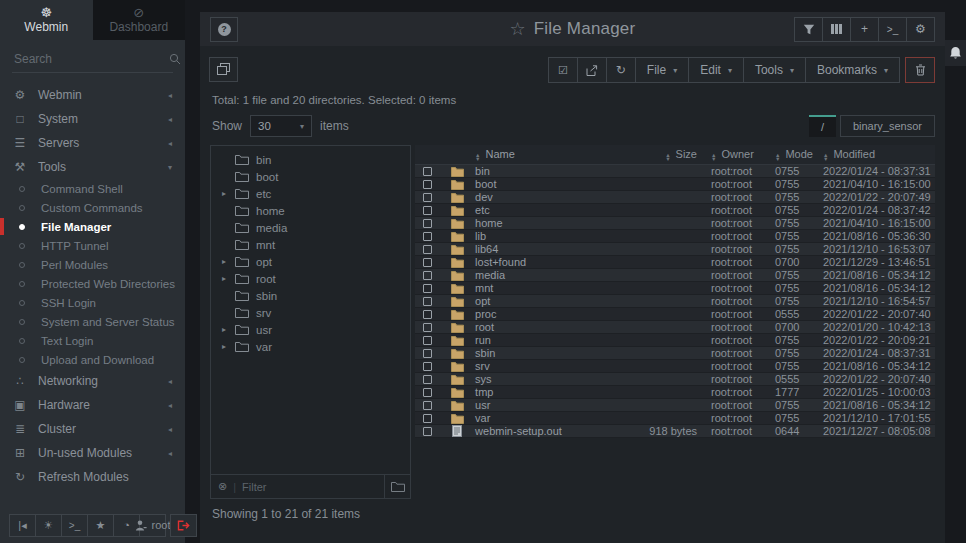  I want to click on page-size-select: 30 ▾, so click(281, 126).